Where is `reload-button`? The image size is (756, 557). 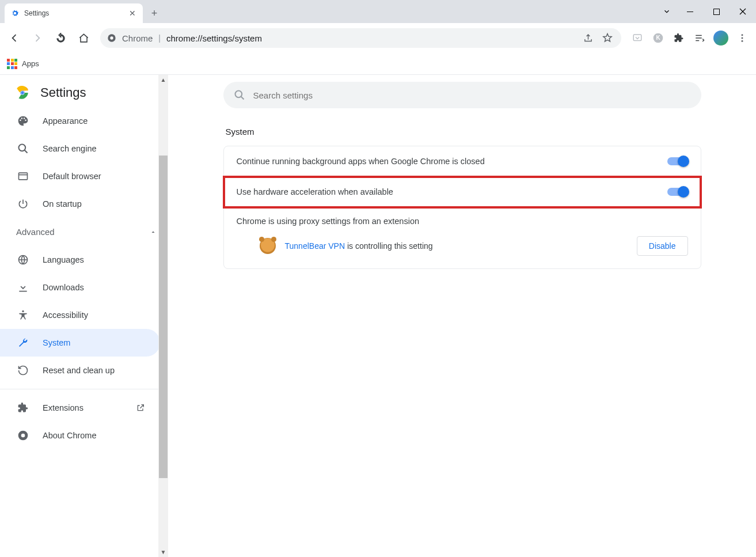 reload-button is located at coordinates (60, 38).